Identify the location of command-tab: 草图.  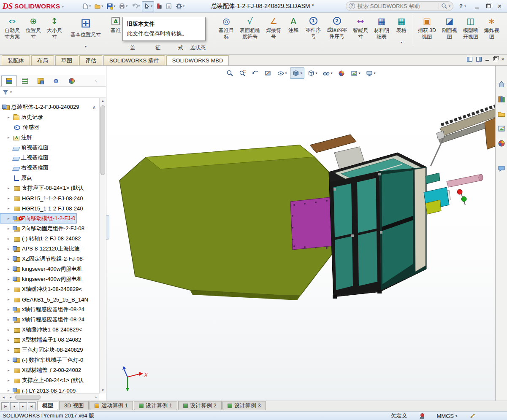
(67, 60).